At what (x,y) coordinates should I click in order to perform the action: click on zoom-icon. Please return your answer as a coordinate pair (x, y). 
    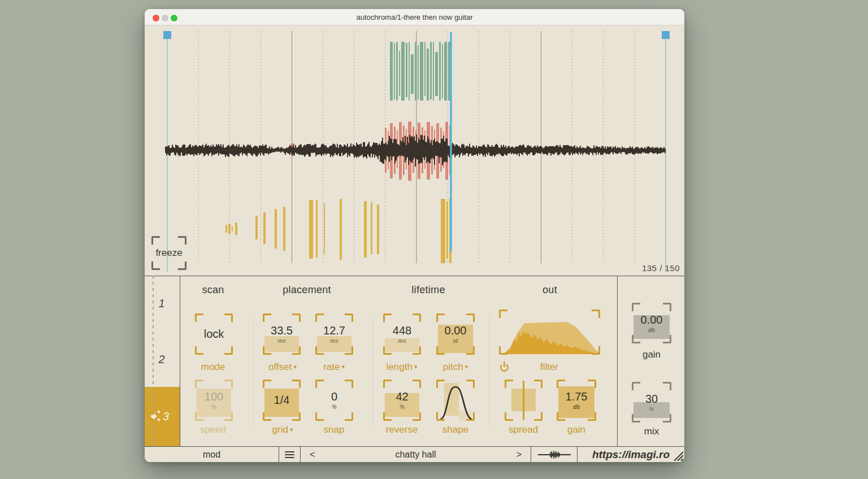
    Looking at the image, I should click on (174, 18).